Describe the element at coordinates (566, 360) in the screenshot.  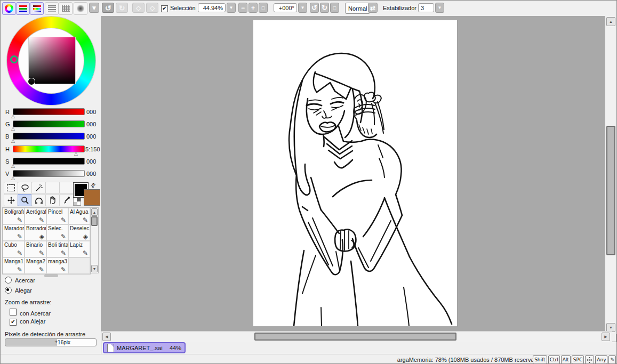
I see `alt-key-button: Alt` at that location.